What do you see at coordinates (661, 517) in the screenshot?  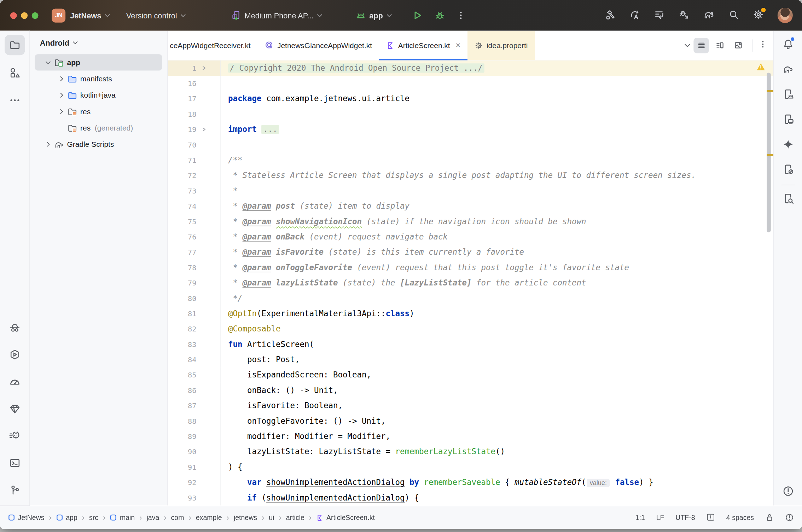 I see `line-separator-widget: LF` at bounding box center [661, 517].